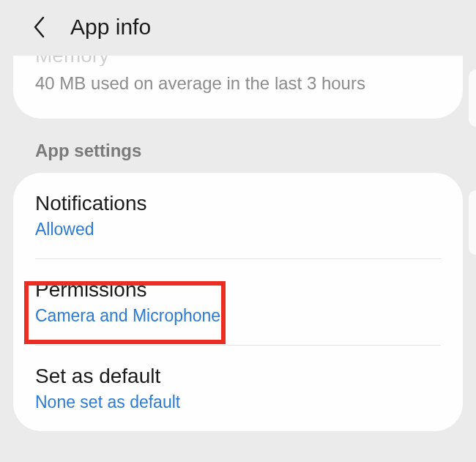  Describe the element at coordinates (238, 31) in the screenshot. I see `app-bar: App info` at that location.